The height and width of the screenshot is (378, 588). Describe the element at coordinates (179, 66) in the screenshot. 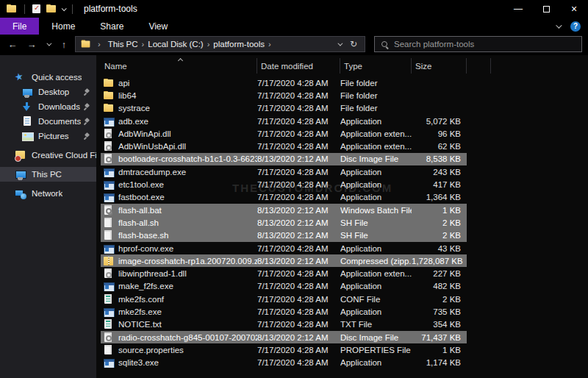

I see `column-header-name: Name` at that location.